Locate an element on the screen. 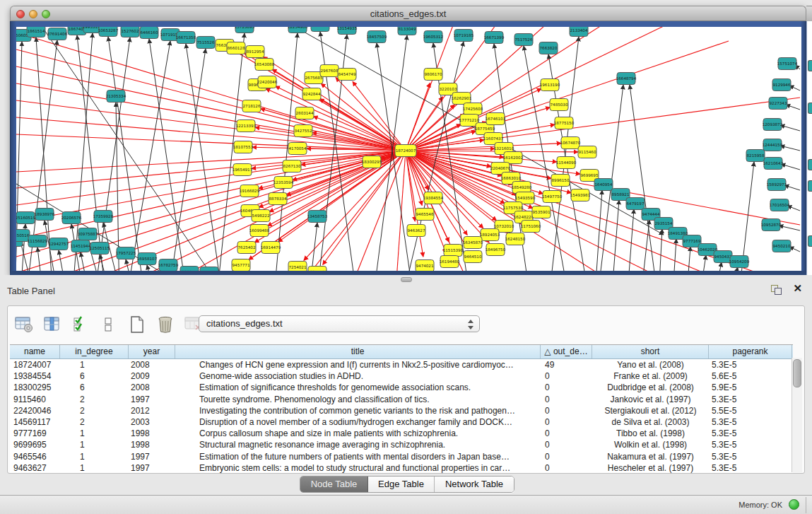 The image size is (812, 514). tab-network-table: Network Table is located at coordinates (474, 484).